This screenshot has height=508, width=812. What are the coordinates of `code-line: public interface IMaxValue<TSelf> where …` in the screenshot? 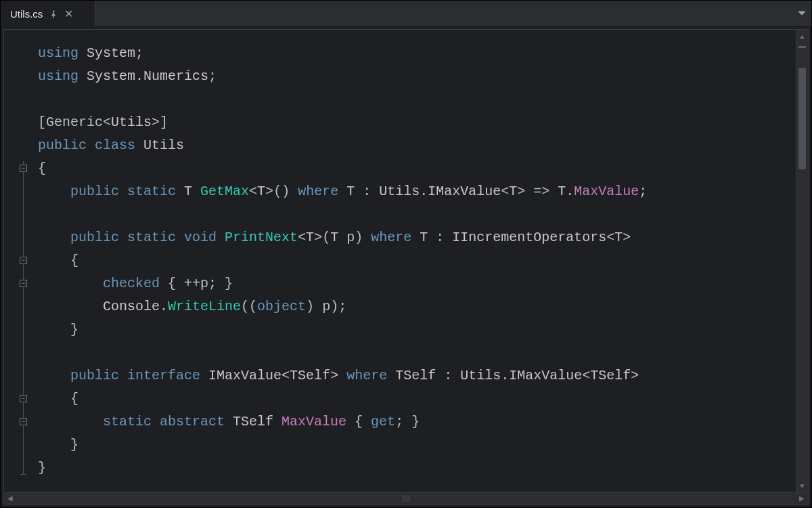 It's located at (417, 376).